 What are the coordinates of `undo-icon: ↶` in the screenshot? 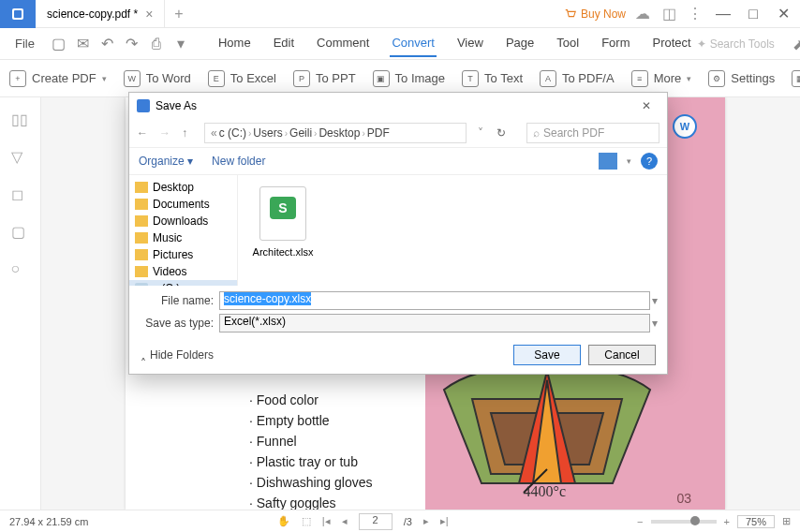 It's located at (108, 44).